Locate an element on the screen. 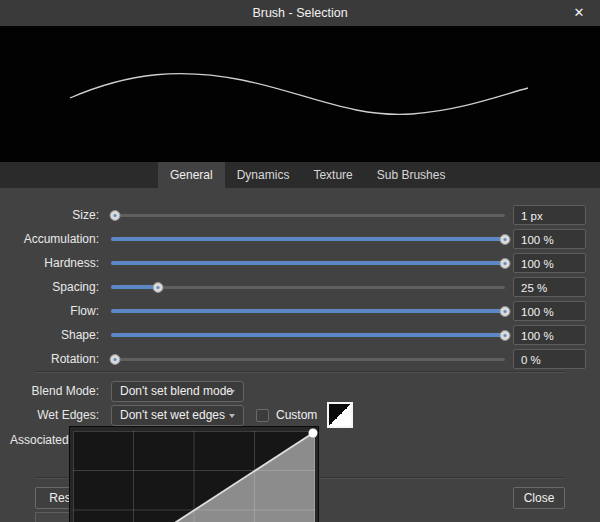  accumulation-value-field: 100 % is located at coordinates (550, 239).